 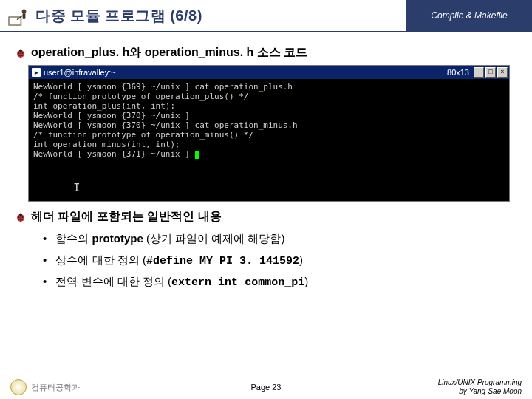 What do you see at coordinates (479, 72) in the screenshot?
I see `minimize-button: _` at bounding box center [479, 72].